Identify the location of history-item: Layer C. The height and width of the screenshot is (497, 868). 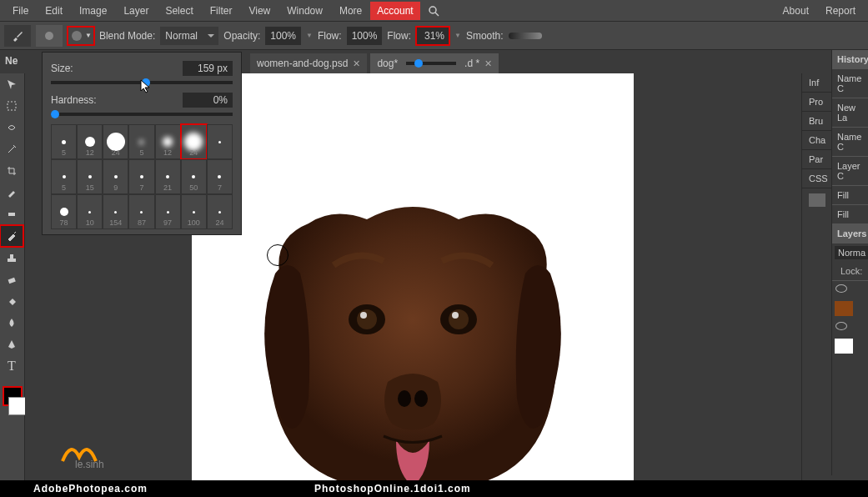
(850, 172).